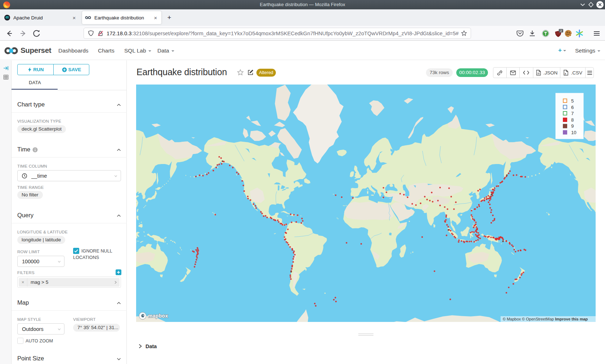 Image resolution: width=605 pixels, height=364 pixels. Describe the element at coordinates (158, 316) in the screenshot. I see `svg-text: mapbox` at that location.